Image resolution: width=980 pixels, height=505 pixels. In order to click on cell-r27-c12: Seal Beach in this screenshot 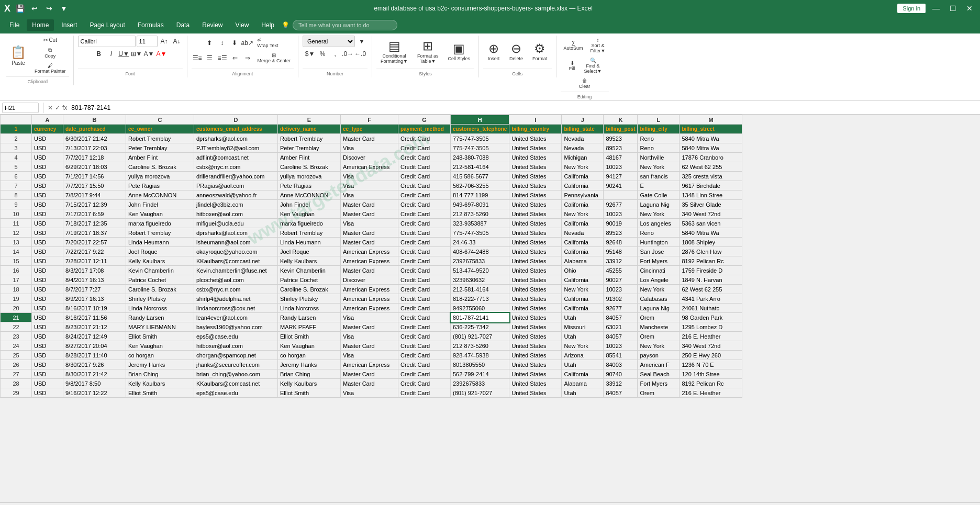, I will do `click(659, 374)`.